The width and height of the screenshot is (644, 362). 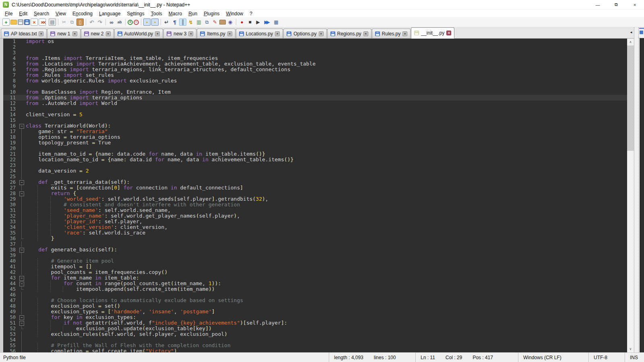 What do you see at coordinates (630, 349) in the screenshot?
I see `scroll-down-icon: ∨` at bounding box center [630, 349].